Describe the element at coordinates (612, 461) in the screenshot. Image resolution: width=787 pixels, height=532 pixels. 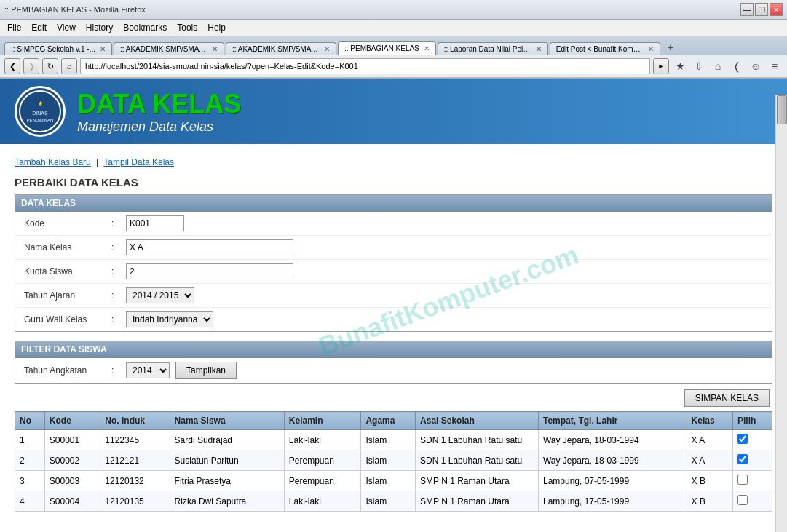
I see `cell-tempat-tgl: Way Jepara, 18-03-1999` at that location.